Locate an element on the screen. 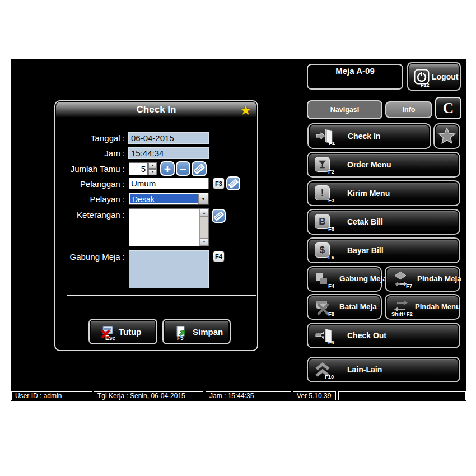  nav-label: Bayar Bill is located at coordinates (365, 250).